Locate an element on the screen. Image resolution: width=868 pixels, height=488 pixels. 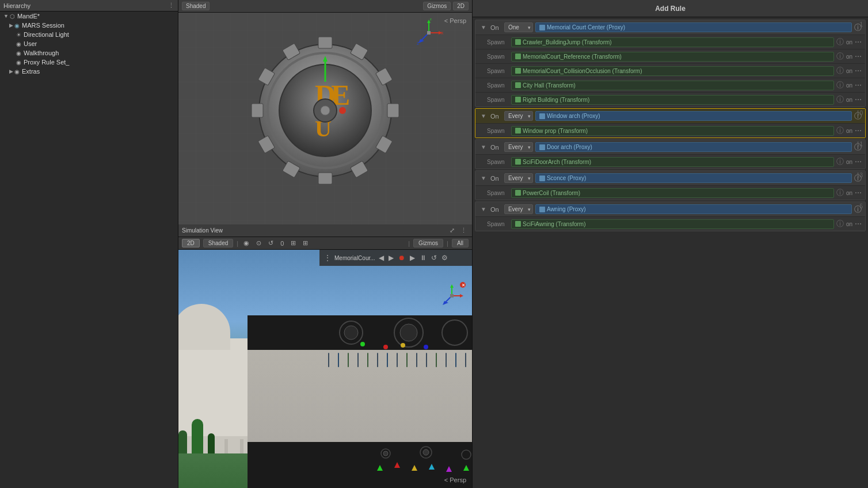
spawn-info-1-4: ⓘ is located at coordinates (840, 100).